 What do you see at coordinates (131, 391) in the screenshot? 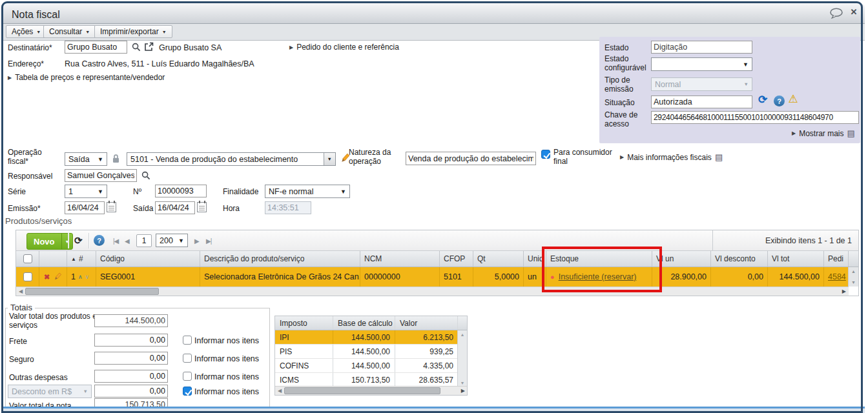
I see `desconto-input` at bounding box center [131, 391].